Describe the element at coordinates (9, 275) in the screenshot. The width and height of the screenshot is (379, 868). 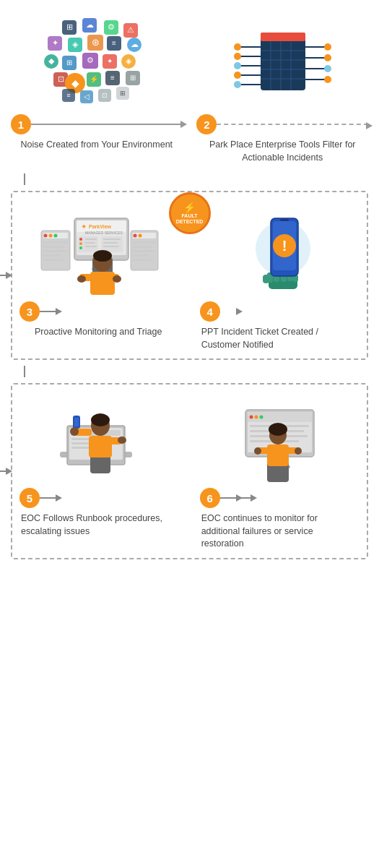
I see `entry-arrowhead-middle` at that location.